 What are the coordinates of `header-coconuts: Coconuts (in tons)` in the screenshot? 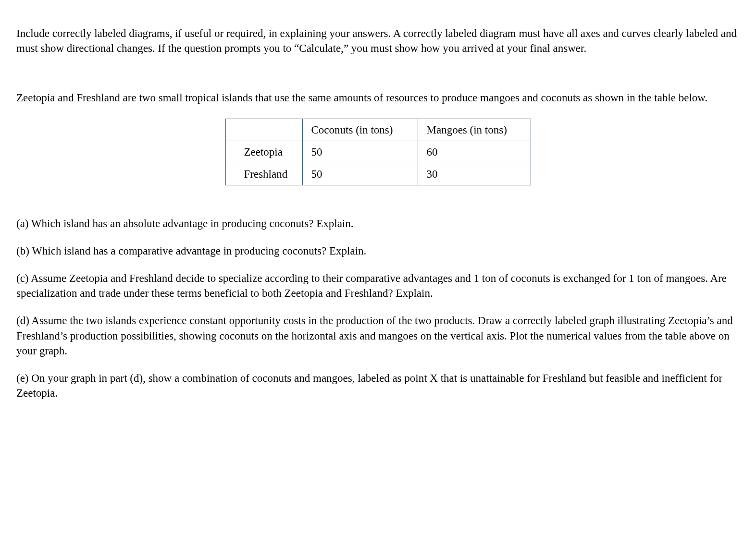 It's located at (360, 130).